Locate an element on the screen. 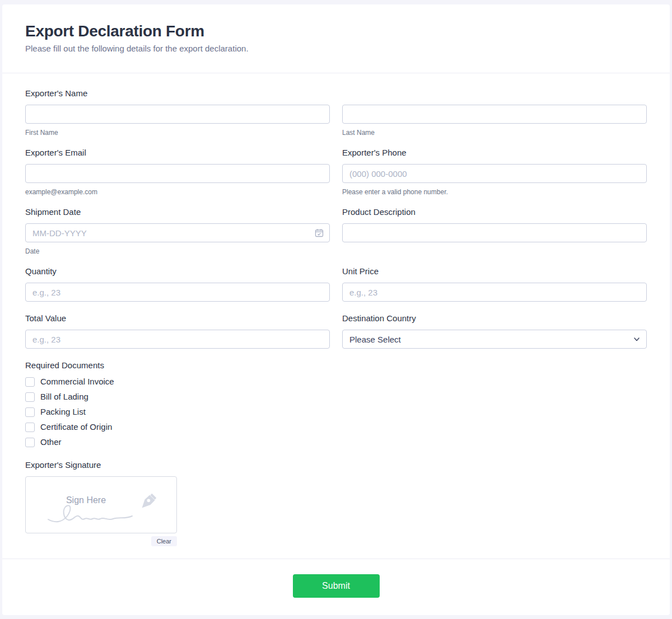  shipment-date-input is located at coordinates (178, 233).